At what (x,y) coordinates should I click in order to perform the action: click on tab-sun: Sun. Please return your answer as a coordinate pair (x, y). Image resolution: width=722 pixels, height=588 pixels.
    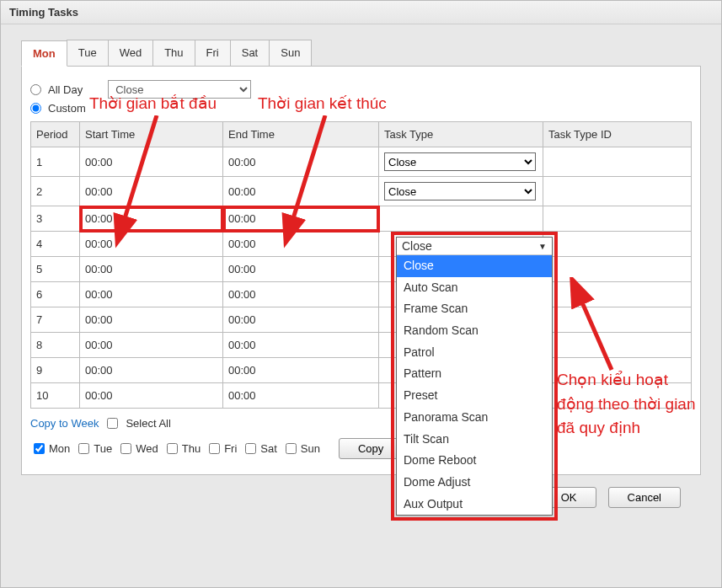
    Looking at the image, I should click on (290, 52).